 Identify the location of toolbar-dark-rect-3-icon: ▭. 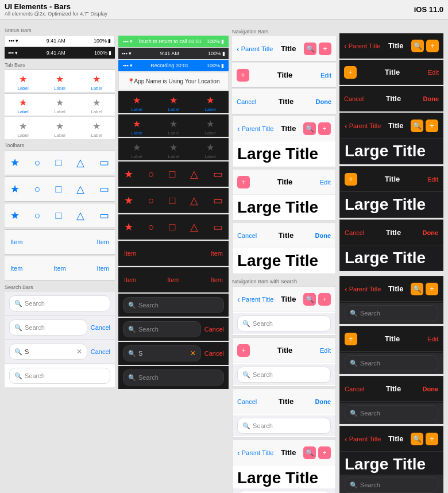
(218, 227).